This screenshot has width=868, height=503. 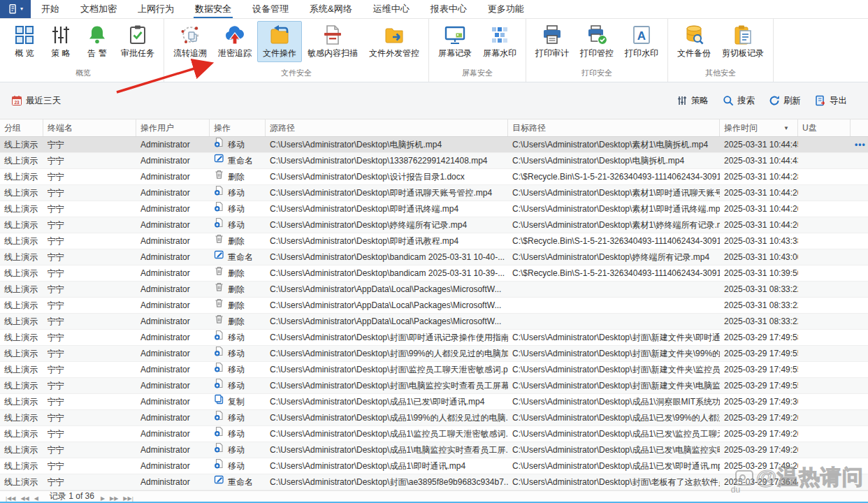 I want to click on cell-time: 2025-03-29 17:49:55, so click(x=759, y=370).